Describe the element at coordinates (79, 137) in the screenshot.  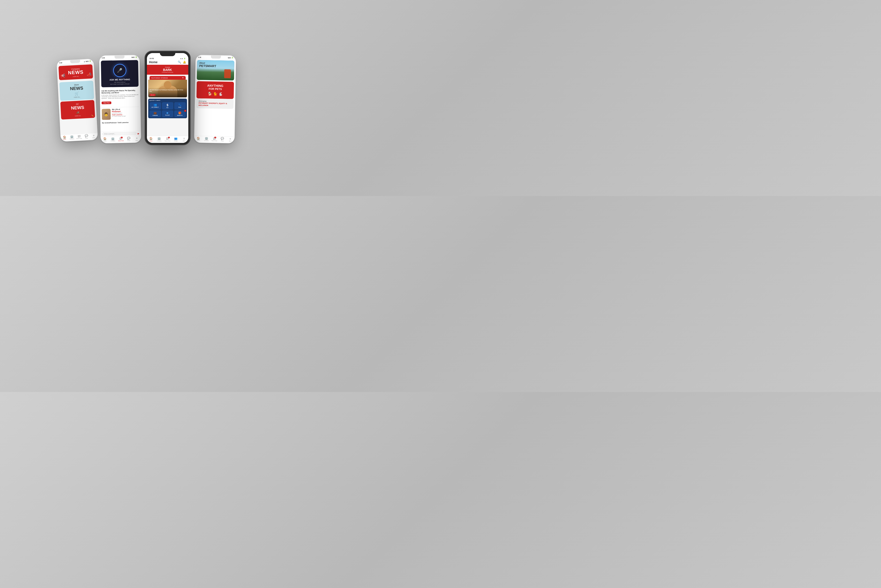
I see `nav-newsfeed-1: 📰 News Feed` at that location.